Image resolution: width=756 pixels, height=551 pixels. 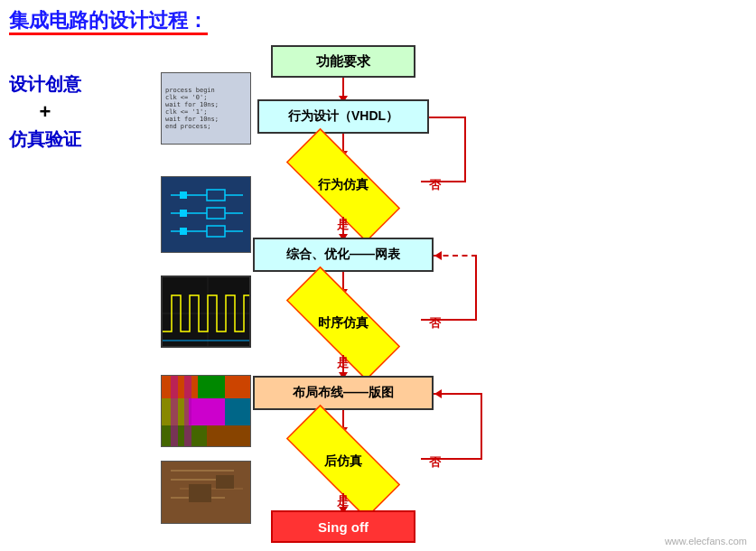 What do you see at coordinates (206, 215) in the screenshot?
I see `thumb-schematic` at bounding box center [206, 215].